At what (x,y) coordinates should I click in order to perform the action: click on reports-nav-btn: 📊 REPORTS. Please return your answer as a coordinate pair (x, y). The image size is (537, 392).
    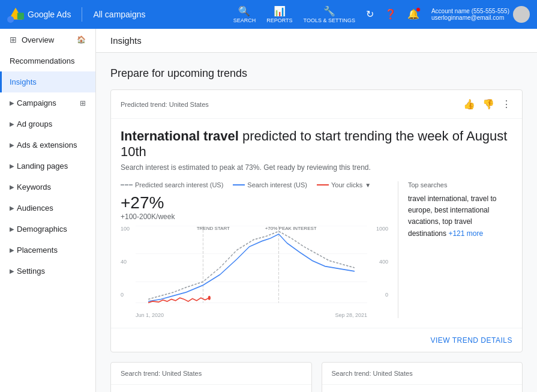
    Looking at the image, I should click on (280, 14).